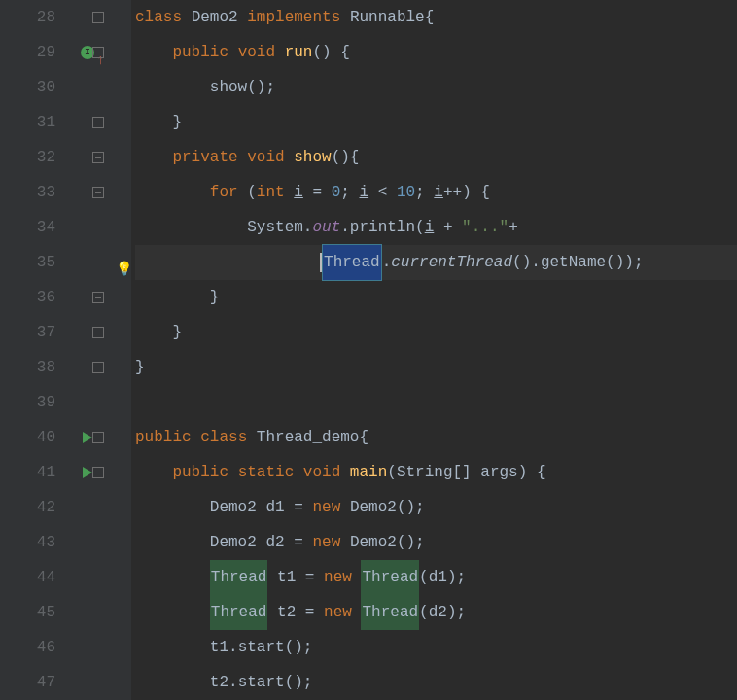  I want to click on code-line: private void show(){, so click(436, 158).